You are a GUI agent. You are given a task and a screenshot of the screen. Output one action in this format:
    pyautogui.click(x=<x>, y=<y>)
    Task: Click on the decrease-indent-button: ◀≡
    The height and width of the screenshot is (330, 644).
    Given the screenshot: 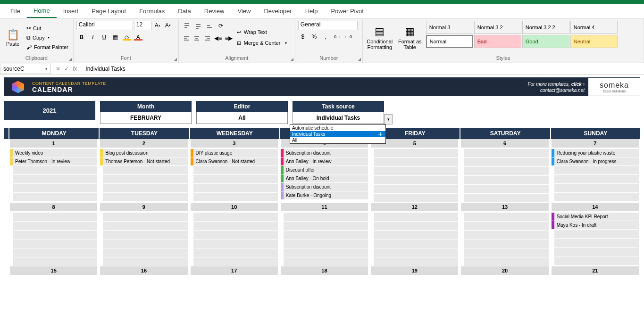 What is the action you would take?
    pyautogui.click(x=218, y=38)
    